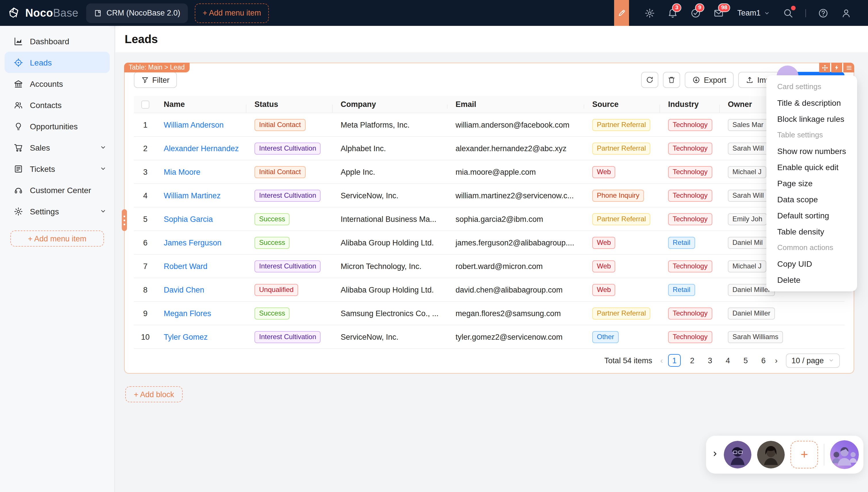  Describe the element at coordinates (57, 105) in the screenshot. I see `sidebar-item: Contacts` at that location.